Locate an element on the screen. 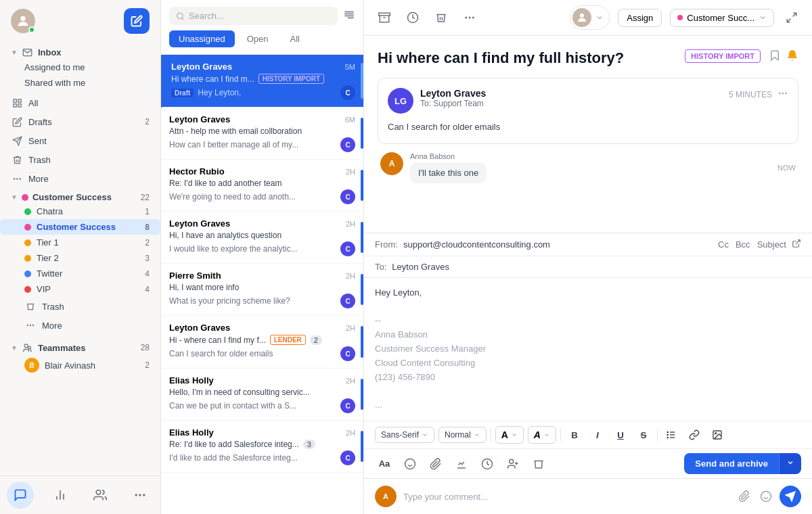 The width and height of the screenshot is (812, 514). schedule-icon is located at coordinates (487, 464).